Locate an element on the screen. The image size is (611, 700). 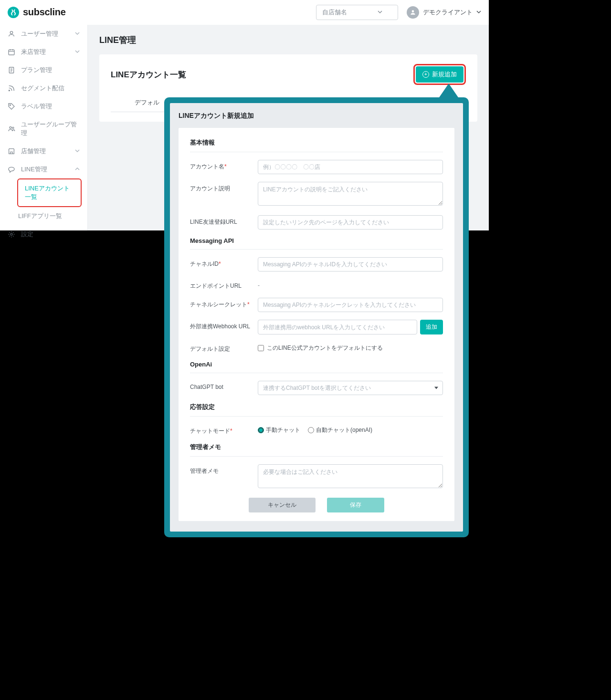
section-basic: 基本情報 is located at coordinates (316, 145).